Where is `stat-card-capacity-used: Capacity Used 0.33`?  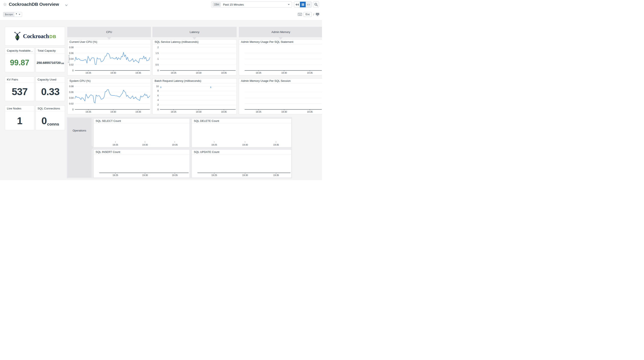 stat-card-capacity-used: Capacity Used 0.33 is located at coordinates (50, 89).